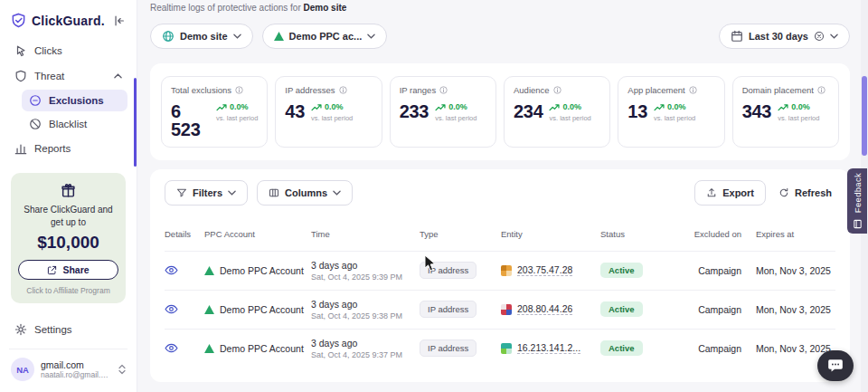 The width and height of the screenshot is (868, 392). Describe the element at coordinates (168, 36) in the screenshot. I see `globe-icon` at that location.